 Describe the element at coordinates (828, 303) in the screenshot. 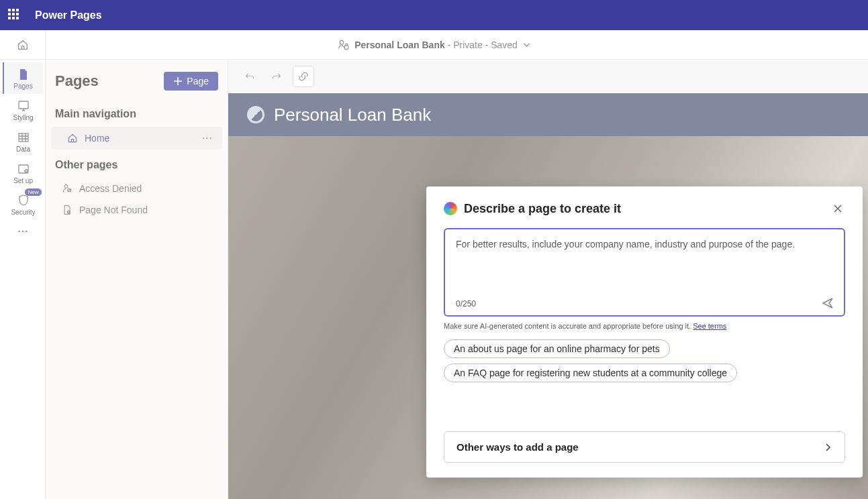

I see `send-button` at that location.